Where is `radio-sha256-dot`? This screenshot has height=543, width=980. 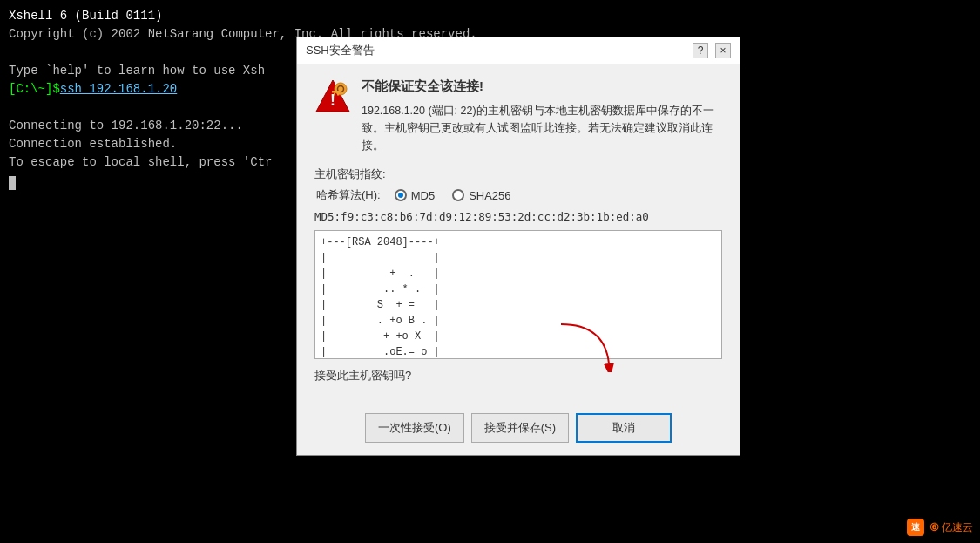
radio-sha256-dot is located at coordinates (458, 195).